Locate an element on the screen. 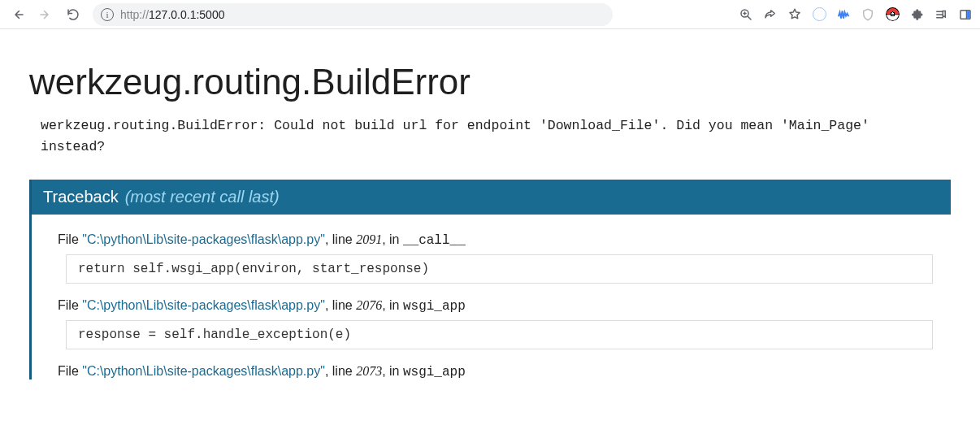  extension-pokeball-icon is located at coordinates (892, 15).